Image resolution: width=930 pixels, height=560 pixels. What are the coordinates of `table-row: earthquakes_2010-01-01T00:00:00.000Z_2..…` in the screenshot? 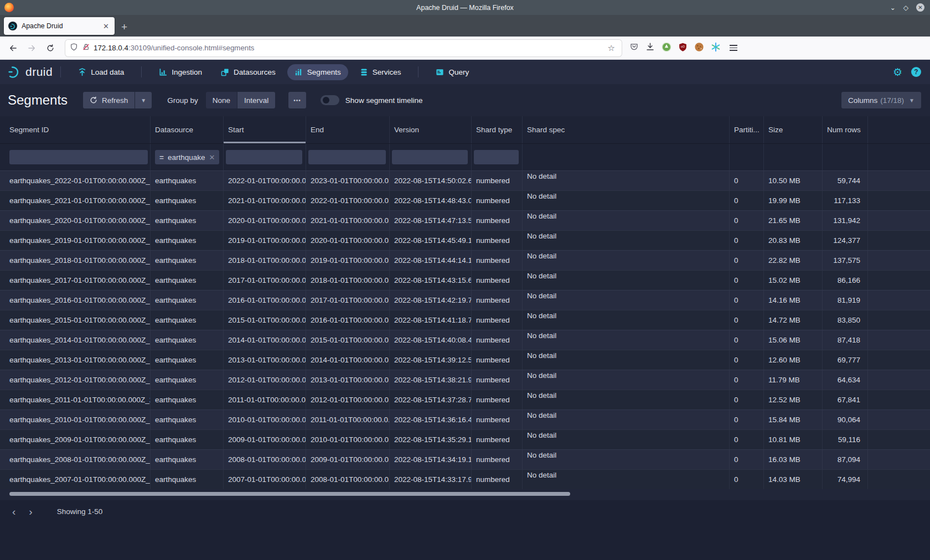 It's located at (465, 419).